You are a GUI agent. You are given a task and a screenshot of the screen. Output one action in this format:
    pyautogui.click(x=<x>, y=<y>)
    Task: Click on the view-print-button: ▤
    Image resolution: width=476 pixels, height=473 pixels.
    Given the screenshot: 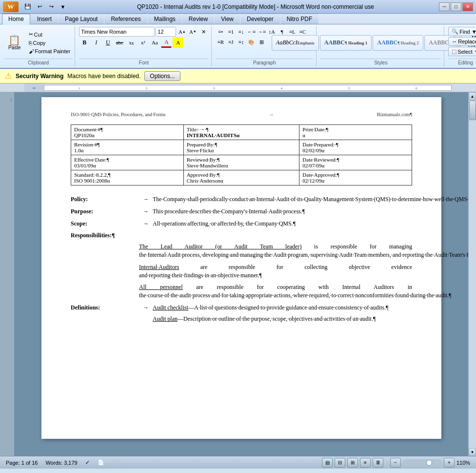 What is the action you would take?
    pyautogui.click(x=327, y=463)
    